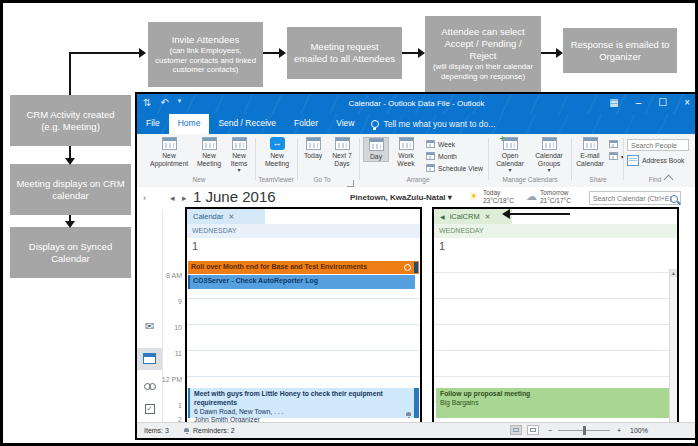 This screenshot has height=446, width=698. I want to click on flow-box-detail: (can link Employees, customer contacts a…, so click(206, 60).